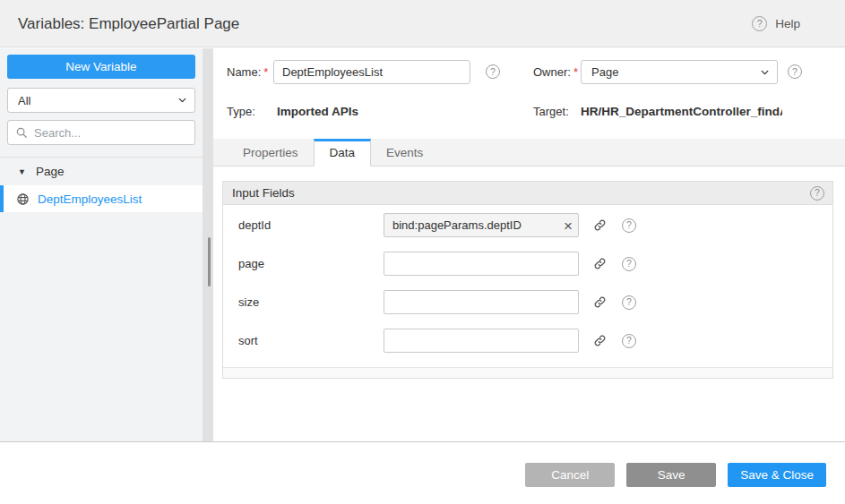 The height and width of the screenshot is (504, 845). I want to click on owner-select-wrap: Page, so click(679, 72).